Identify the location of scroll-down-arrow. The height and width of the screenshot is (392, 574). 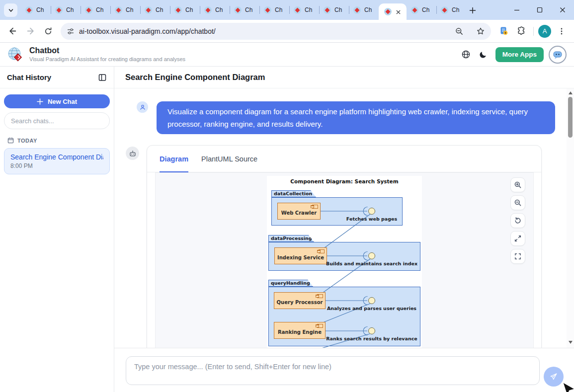
(571, 342).